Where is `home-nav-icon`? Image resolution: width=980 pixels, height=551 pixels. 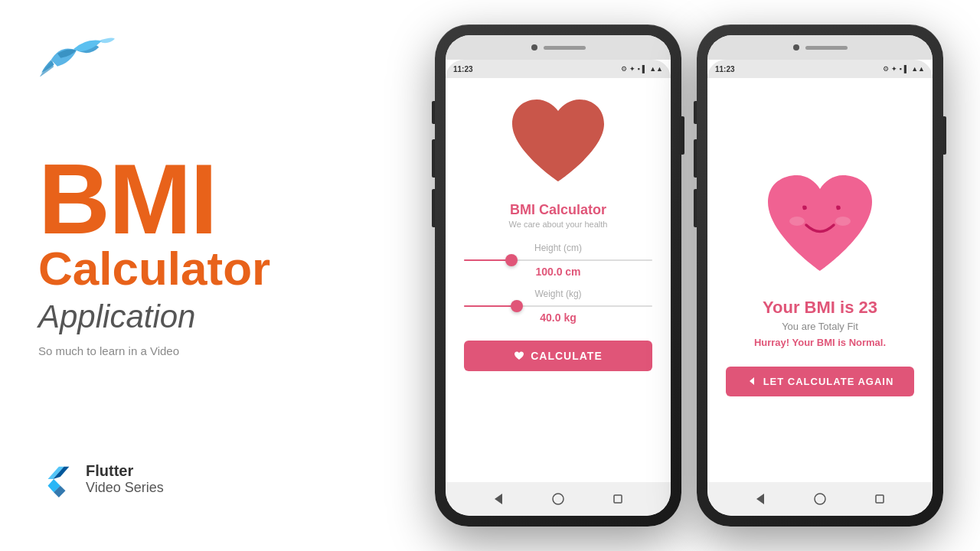 home-nav-icon is located at coordinates (558, 499).